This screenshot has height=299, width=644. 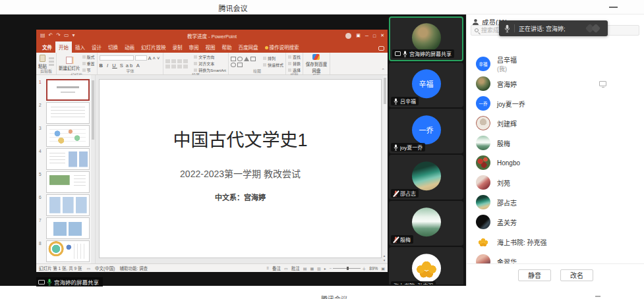 I want to click on watermark-logo, so click(x=594, y=28).